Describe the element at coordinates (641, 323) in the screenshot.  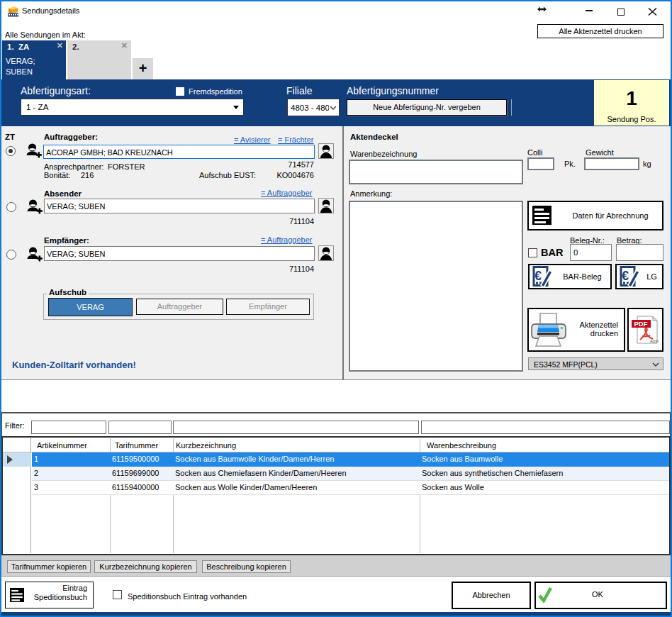
I see `svg-text: PDF` at that location.